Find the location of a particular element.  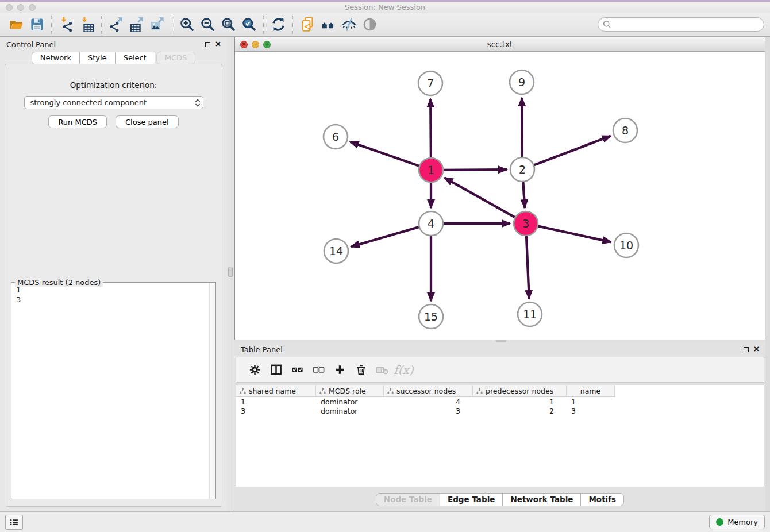

open-file-button is located at coordinates (16, 25).